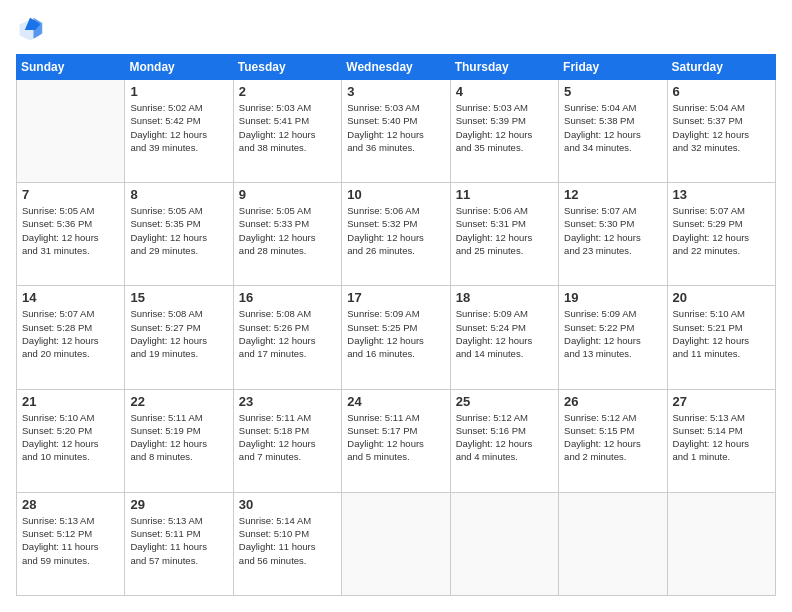  I want to click on day-number: 10, so click(396, 194).